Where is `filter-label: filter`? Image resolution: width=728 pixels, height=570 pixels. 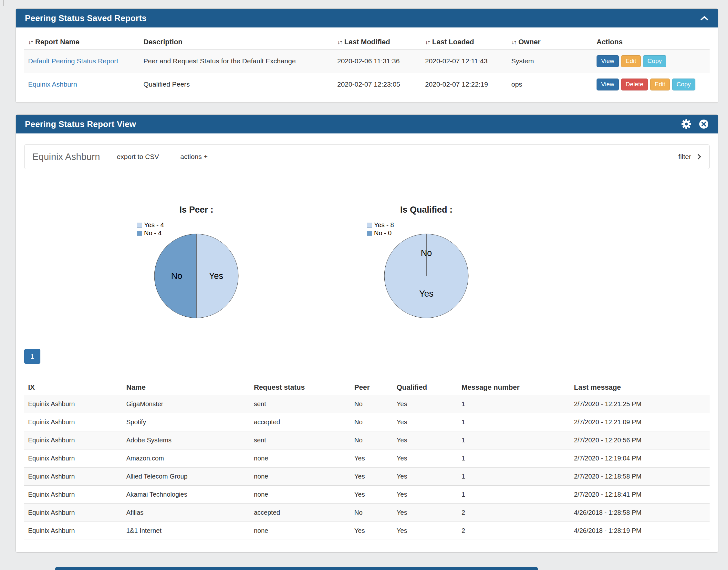 filter-label: filter is located at coordinates (685, 157).